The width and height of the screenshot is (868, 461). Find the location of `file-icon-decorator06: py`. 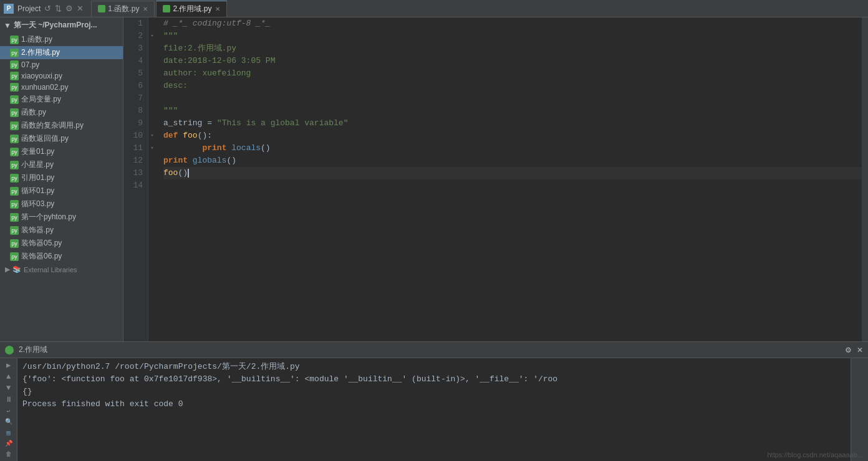

file-icon-decorator06: py is located at coordinates (14, 257).